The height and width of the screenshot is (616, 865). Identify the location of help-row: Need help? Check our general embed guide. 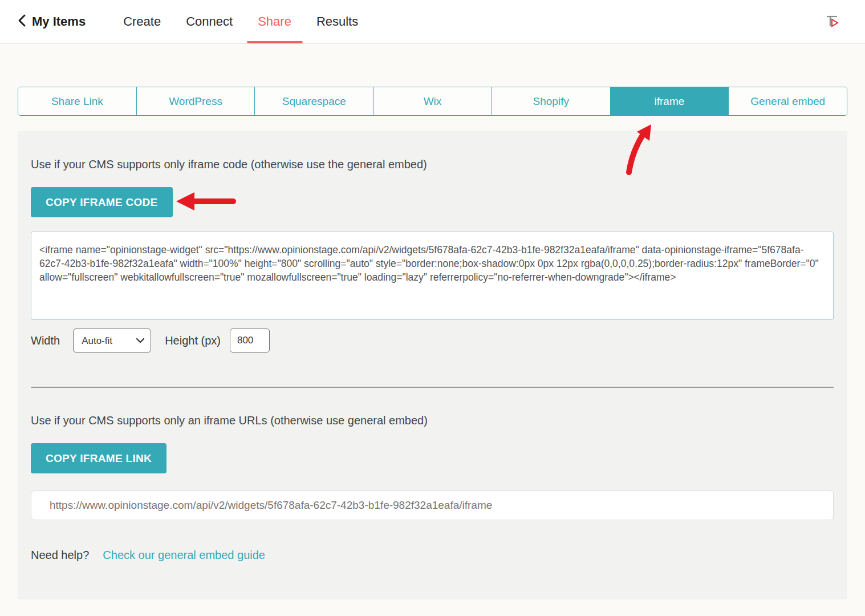
(432, 556).